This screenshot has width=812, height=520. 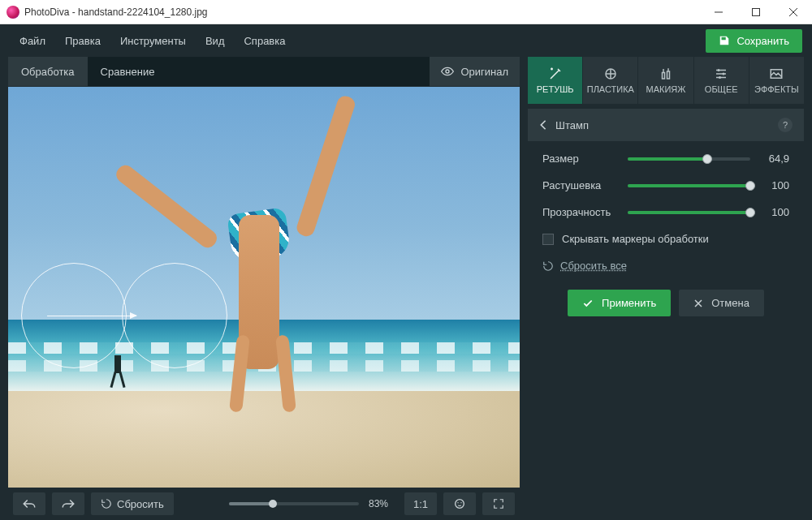 What do you see at coordinates (264, 71) in the screenshot?
I see `view-tabs: Обработка Сравнение Оригинал` at bounding box center [264, 71].